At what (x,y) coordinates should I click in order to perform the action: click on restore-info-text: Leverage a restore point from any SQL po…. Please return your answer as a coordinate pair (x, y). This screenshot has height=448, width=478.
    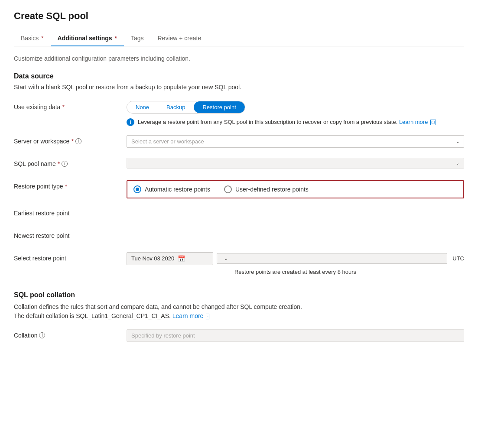
    Looking at the image, I should click on (287, 122).